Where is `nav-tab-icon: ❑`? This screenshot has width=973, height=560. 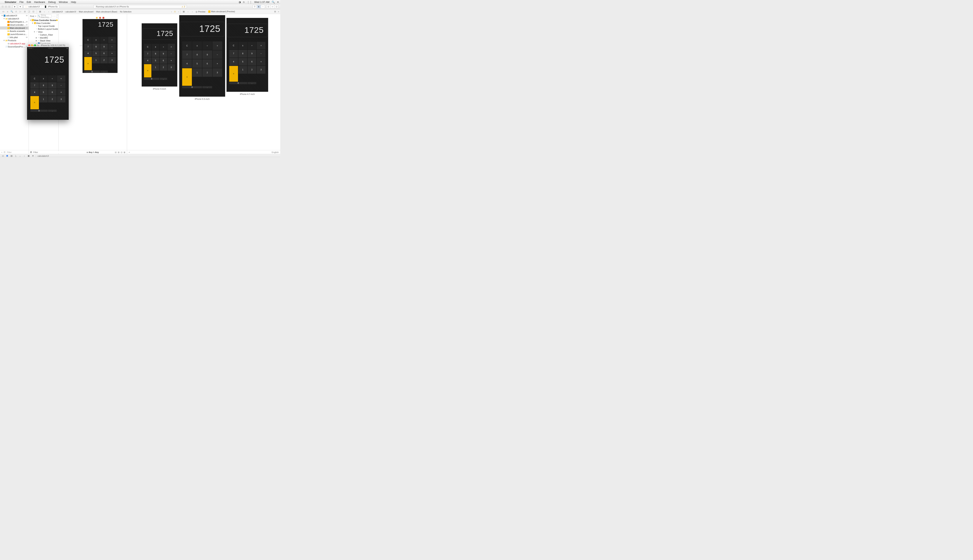 nav-tab-icon: ❑ is located at coordinates (29, 12).